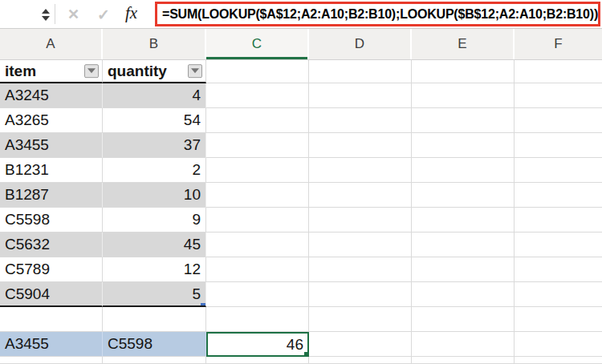 This screenshot has width=602, height=364. Describe the element at coordinates (559, 44) in the screenshot. I see `column-header-f: F` at that location.